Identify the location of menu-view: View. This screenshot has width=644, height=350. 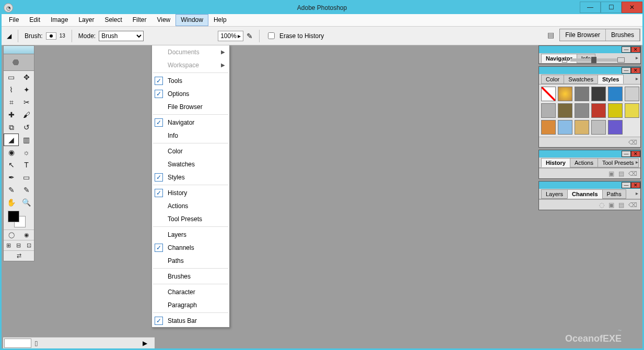
(163, 20).